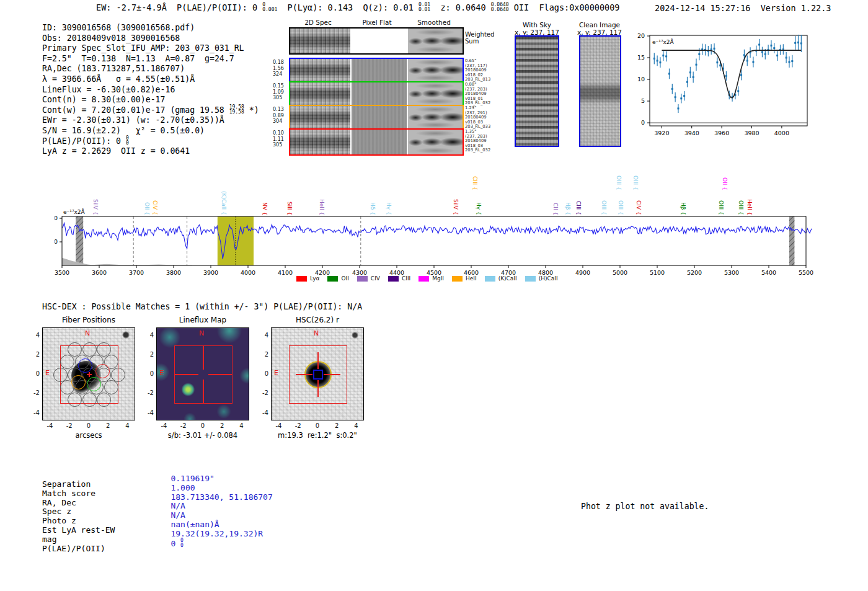 Image resolution: width=868 pixels, height=591 pixels. Describe the element at coordinates (645, 506) in the screenshot. I see `photz-note: Phot z plot not available.` at that location.